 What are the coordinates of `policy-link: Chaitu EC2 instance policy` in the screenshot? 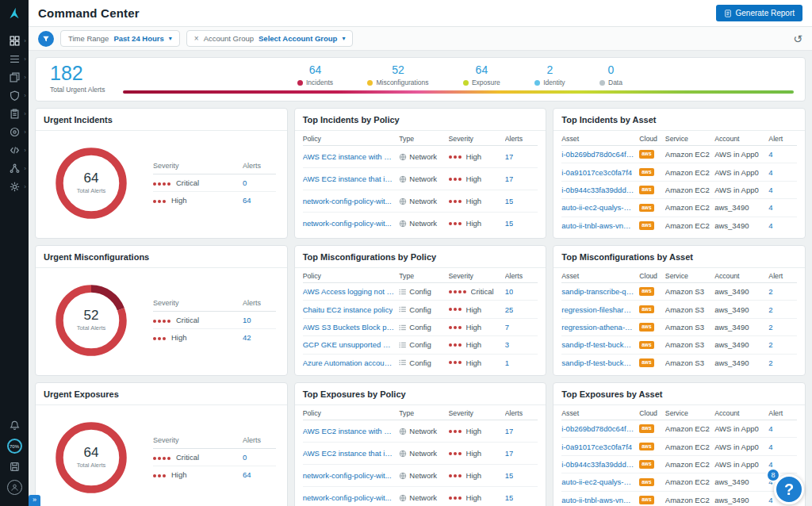 It's located at (348, 309).